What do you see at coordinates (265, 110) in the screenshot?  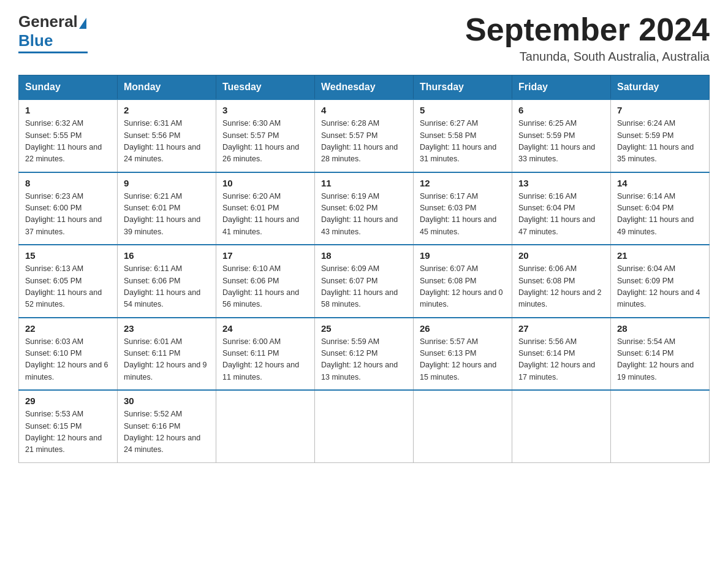 I see `day-number: 3` at bounding box center [265, 110].